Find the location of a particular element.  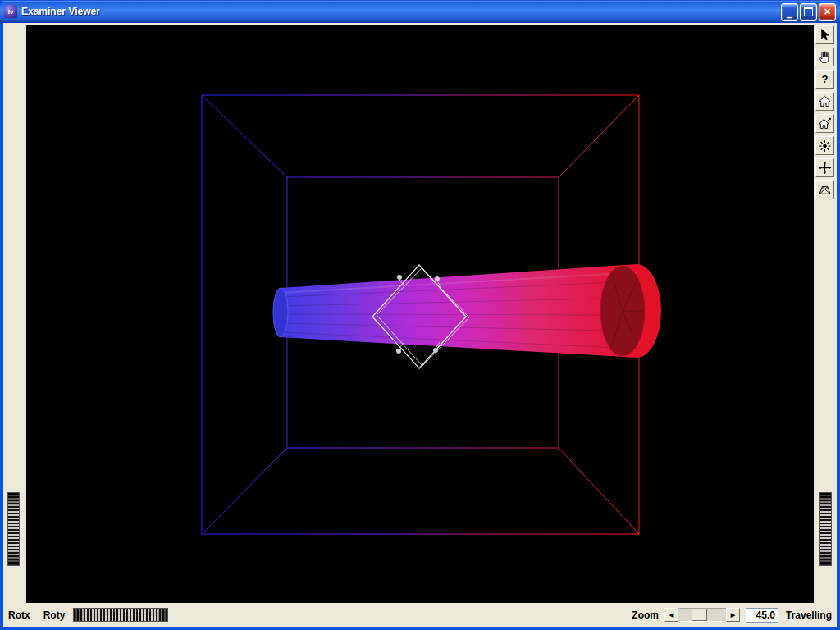

zoom-slider-thumb is located at coordinates (699, 615).